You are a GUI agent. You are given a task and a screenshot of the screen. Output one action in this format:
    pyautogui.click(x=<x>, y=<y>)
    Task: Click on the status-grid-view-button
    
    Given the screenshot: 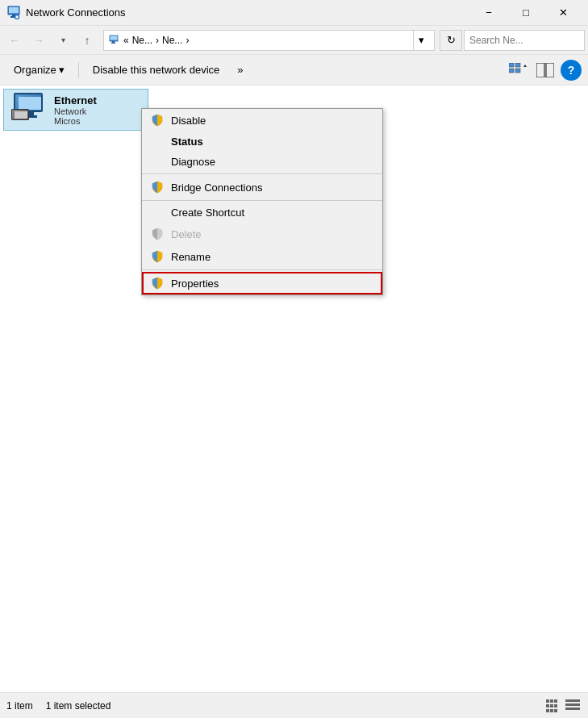 What is the action you would take?
    pyautogui.click(x=553, y=706)
    